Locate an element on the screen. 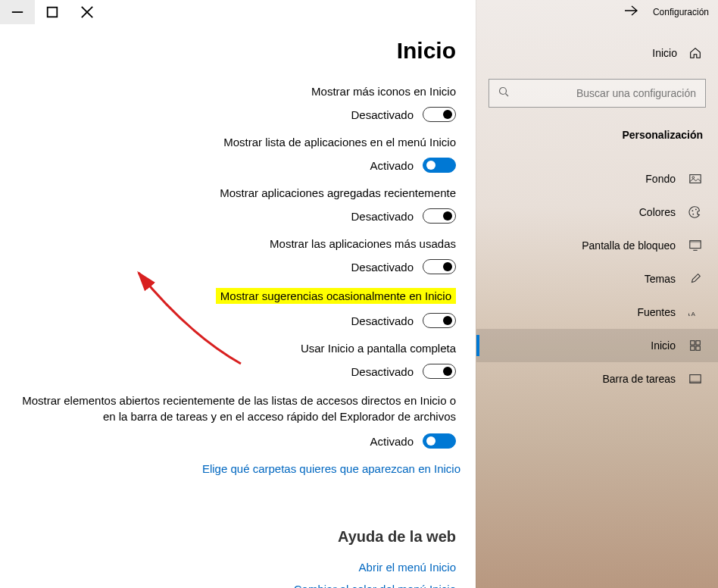  setting-label: Mostrar las aplicaciones más usadas is located at coordinates (363, 244).